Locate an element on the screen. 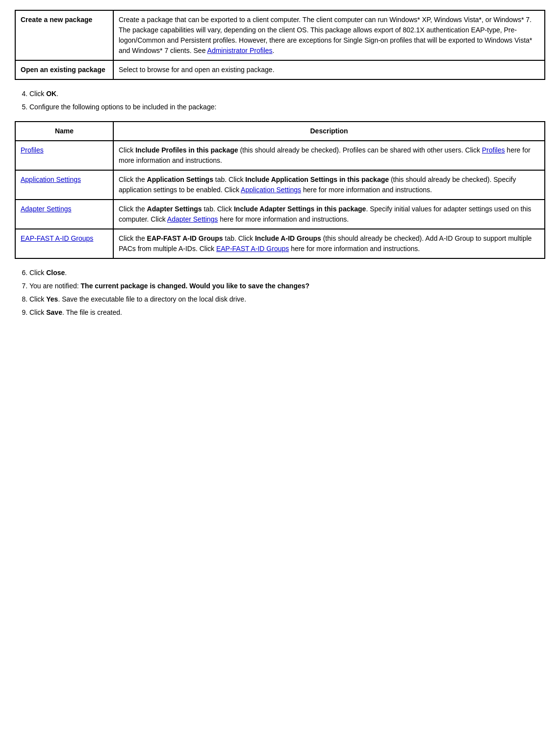  adapter-settings-row: Adapter Settings Click the Adapter Setti… is located at coordinates (280, 214).